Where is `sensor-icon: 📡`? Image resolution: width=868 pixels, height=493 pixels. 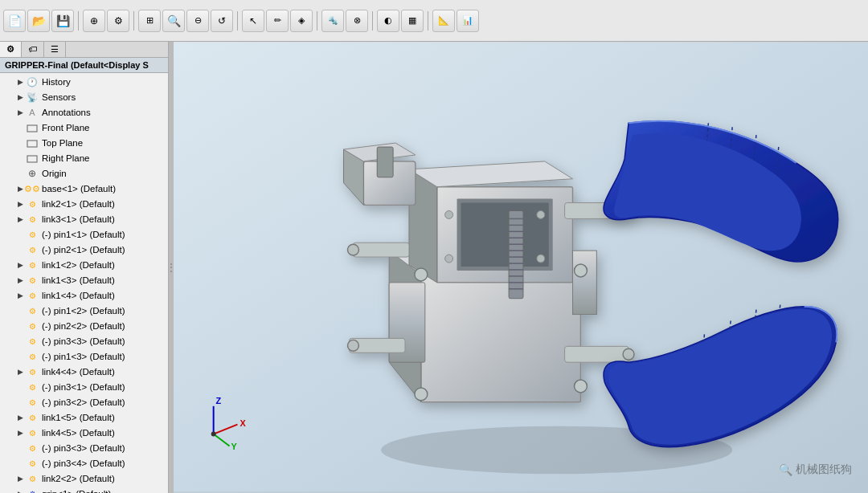
sensor-icon: 📡 is located at coordinates (32, 98).